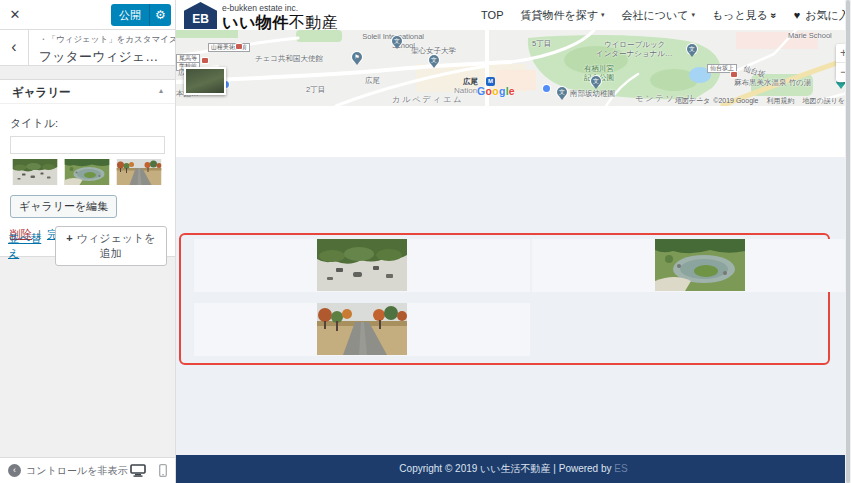  I want to click on gallery-image-pond-garden, so click(700, 265).